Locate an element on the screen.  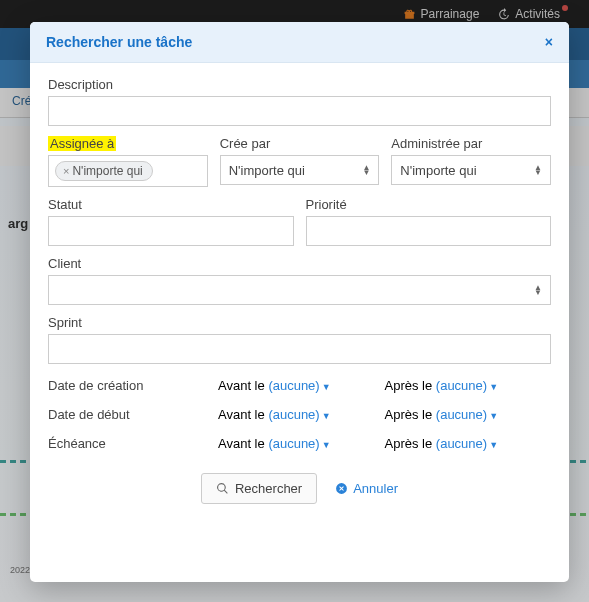
echeance-label: Échéance is located at coordinates (133, 444).